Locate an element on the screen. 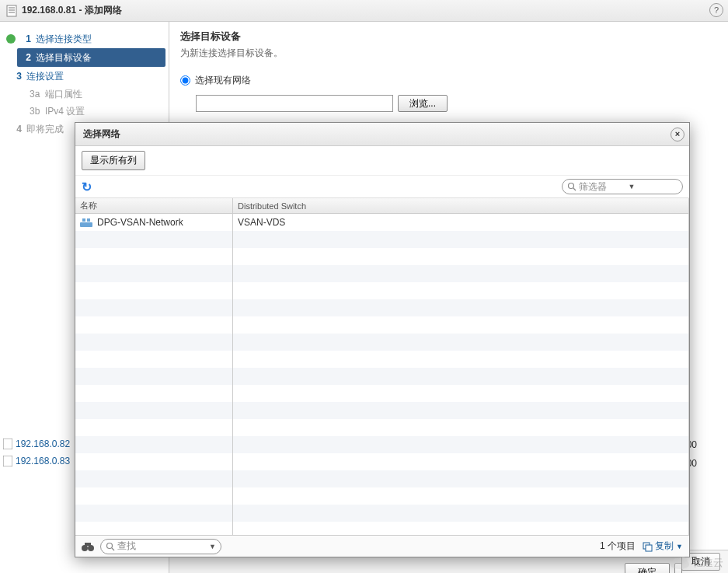 The image size is (728, 573). dialog-title: 选择网络 is located at coordinates (102, 134).